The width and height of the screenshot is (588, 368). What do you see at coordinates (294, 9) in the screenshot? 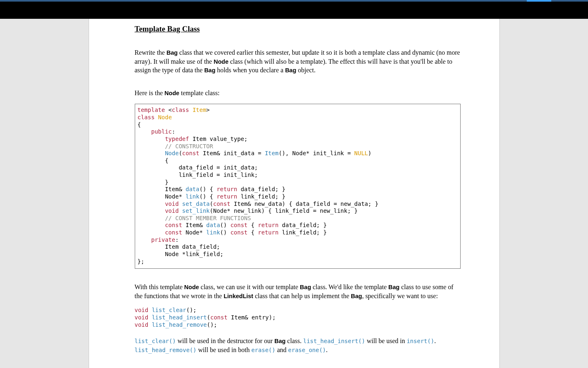
I see `window-chrome-bar` at bounding box center [294, 9].